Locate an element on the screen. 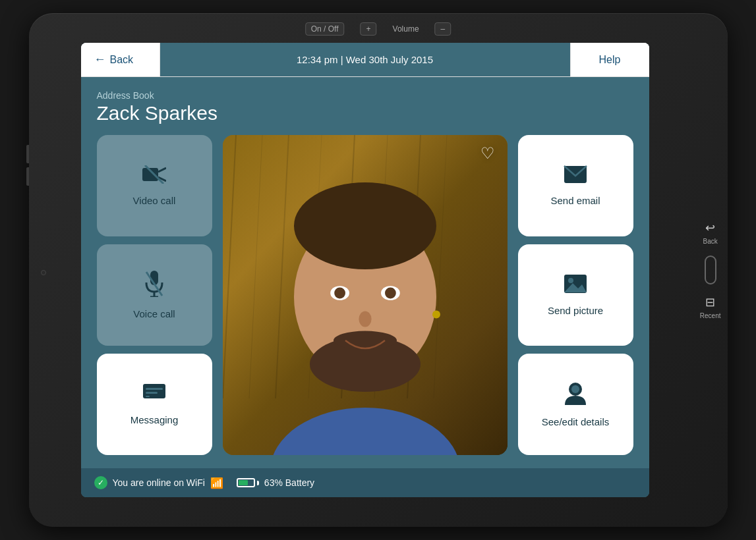 This screenshot has width=756, height=540. wifi-icon: 📶 is located at coordinates (217, 483).